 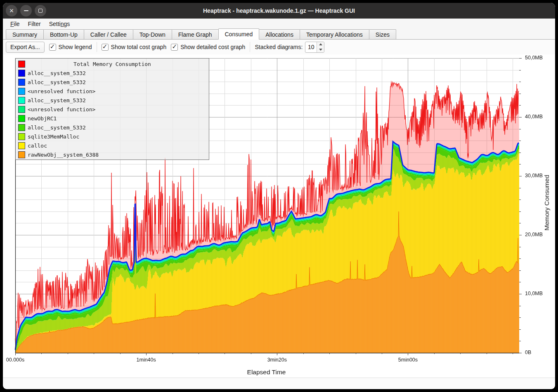 I want to click on tabbar: SummaryBottom-UpCaller / CalleeTop-DownF…, so click(x=279, y=35).